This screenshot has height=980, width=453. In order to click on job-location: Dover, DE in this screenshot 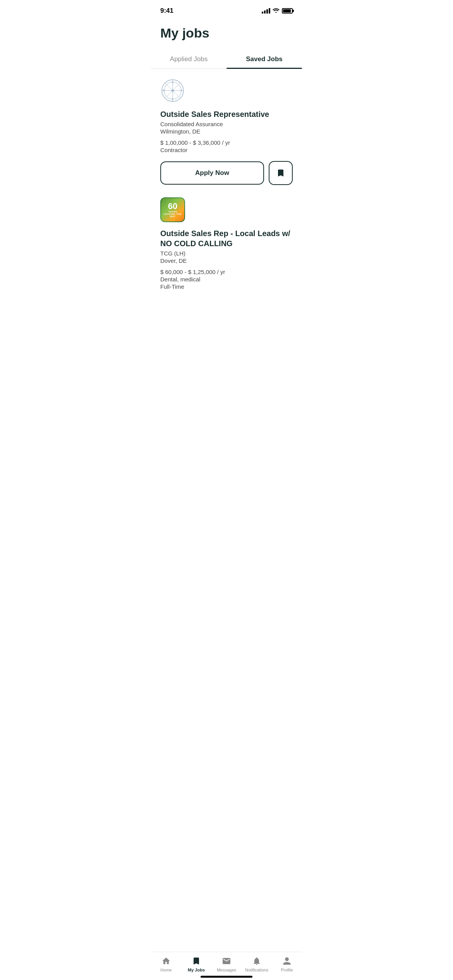, I will do `click(226, 261)`.